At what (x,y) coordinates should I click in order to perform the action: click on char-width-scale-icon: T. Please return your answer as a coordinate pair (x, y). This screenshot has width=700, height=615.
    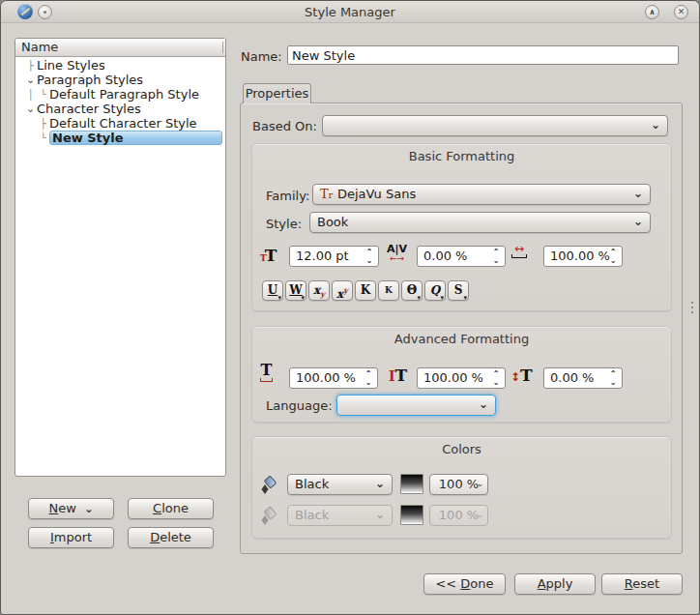
    Looking at the image, I should click on (267, 373).